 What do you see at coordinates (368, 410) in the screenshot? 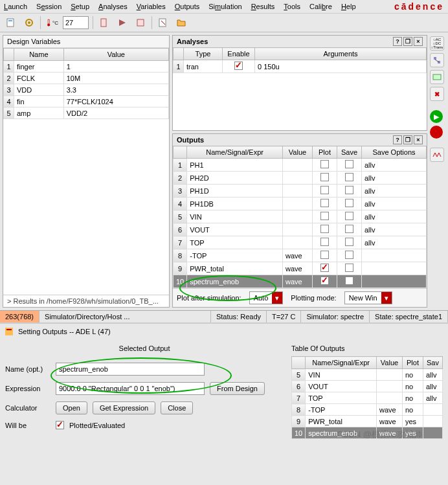
I see `table-row: 8-TOPwaveno` at bounding box center [368, 410].